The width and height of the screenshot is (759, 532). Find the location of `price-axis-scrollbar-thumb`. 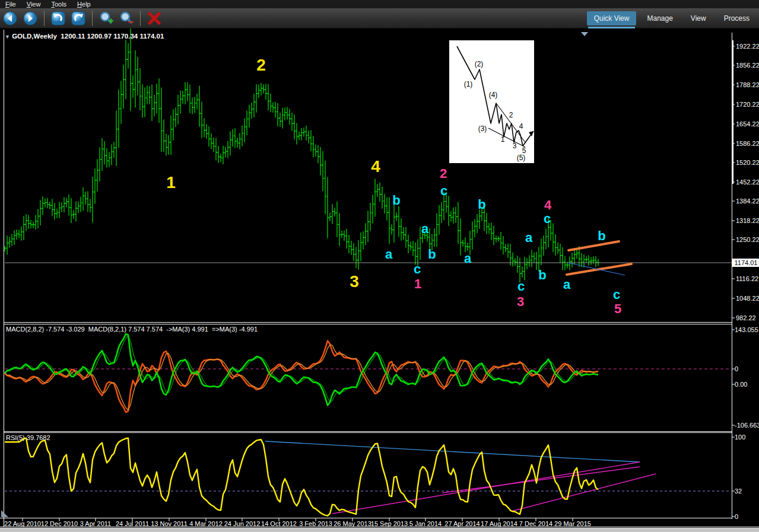

price-axis-scrollbar-thumb is located at coordinates (732, 112).